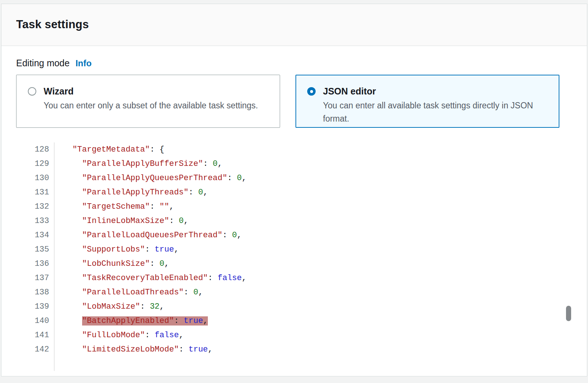 The image size is (588, 383). I want to click on code-text: "LobChunkSize": 0,, so click(112, 264).